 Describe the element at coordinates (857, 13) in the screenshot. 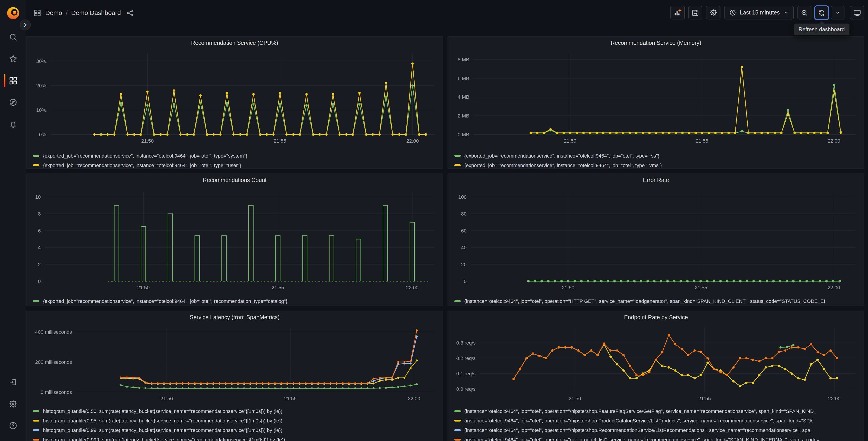

I see `monitor-icon` at that location.